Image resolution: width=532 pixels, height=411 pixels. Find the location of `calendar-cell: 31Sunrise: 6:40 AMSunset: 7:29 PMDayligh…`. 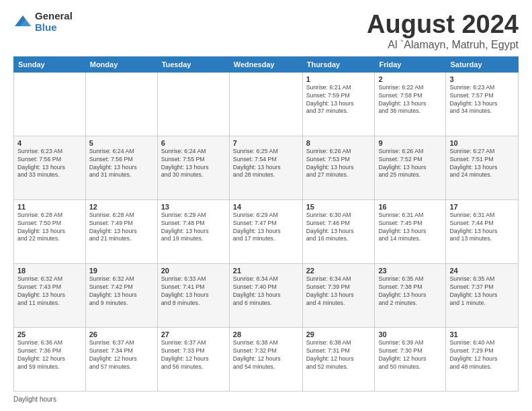

calendar-cell: 31Sunrise: 6:40 AMSunset: 7:29 PMDayligh… is located at coordinates (482, 359).